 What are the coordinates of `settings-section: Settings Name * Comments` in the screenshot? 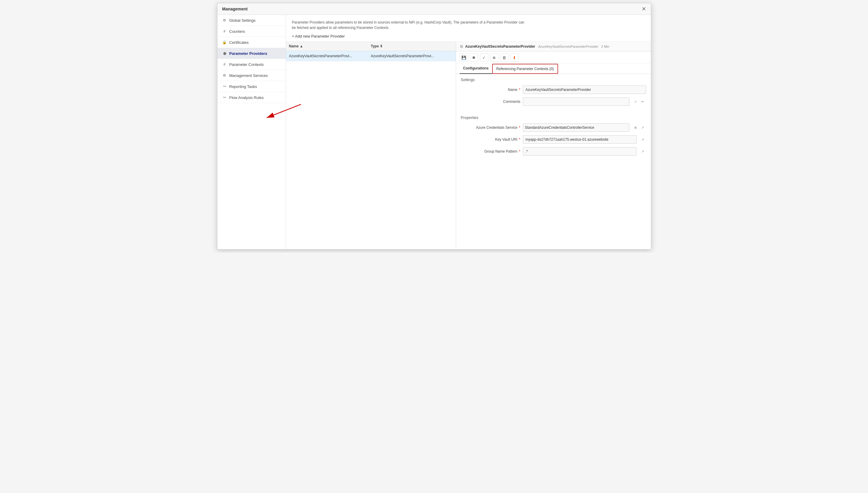 It's located at (554, 93).